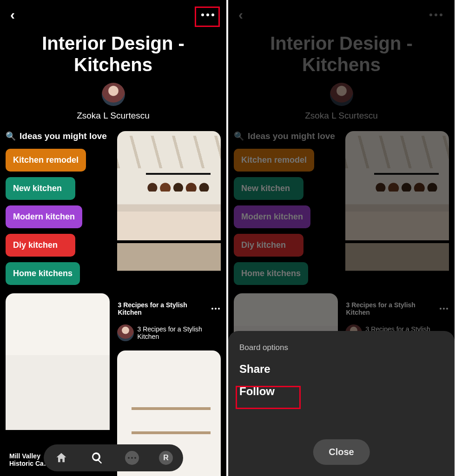 The height and width of the screenshot is (476, 455). Describe the element at coordinates (341, 369) in the screenshot. I see `option-share: Share` at that location.